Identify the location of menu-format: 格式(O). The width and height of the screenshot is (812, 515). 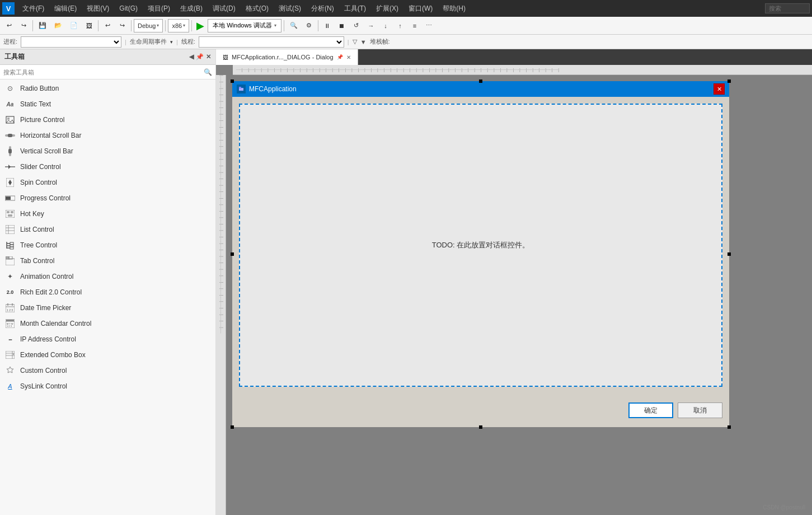
(257, 9).